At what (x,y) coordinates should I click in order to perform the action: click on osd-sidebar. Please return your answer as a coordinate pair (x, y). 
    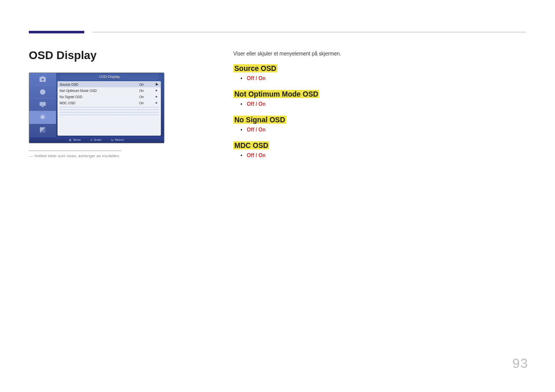
    Looking at the image, I should click on (43, 105).